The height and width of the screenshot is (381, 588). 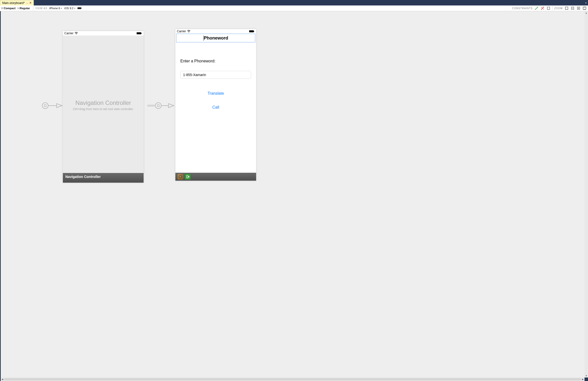 What do you see at coordinates (69, 8) in the screenshot?
I see `ios-version-value: iOS 9.2` at bounding box center [69, 8].